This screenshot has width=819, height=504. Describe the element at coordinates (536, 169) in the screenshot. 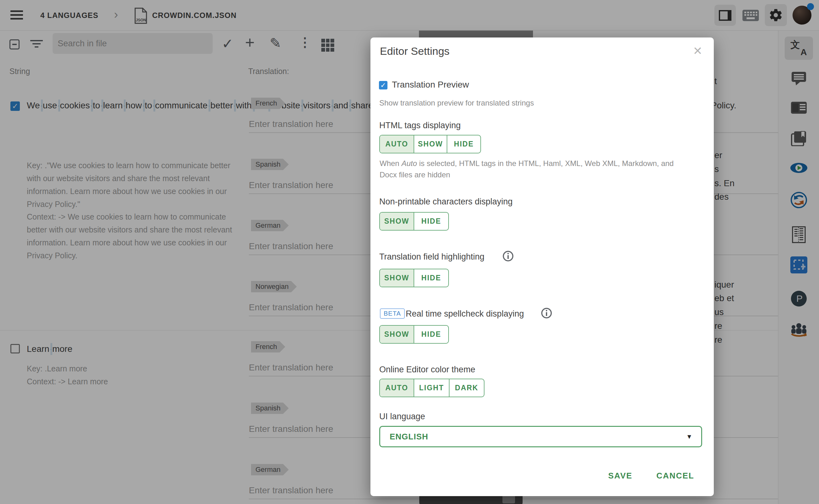

I see `html-tags-help: When Auto is selected, HTML tags in the …` at that location.